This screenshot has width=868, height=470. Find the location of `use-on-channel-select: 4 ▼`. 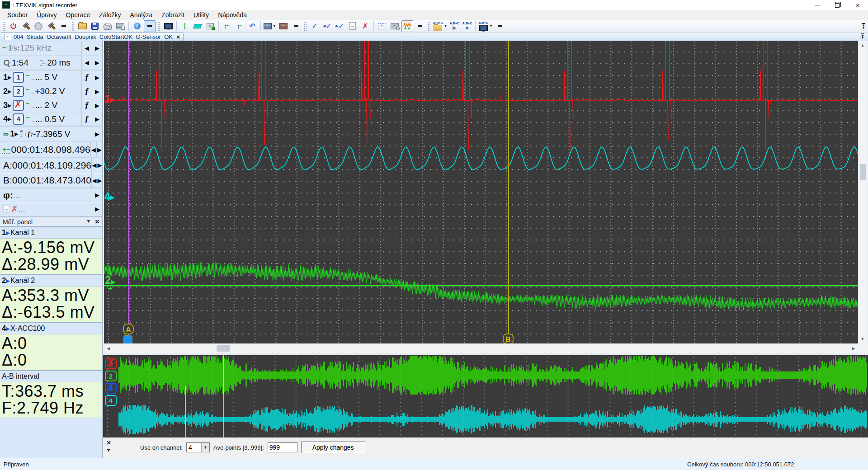

use-on-channel-select: 4 ▼ is located at coordinates (198, 447).